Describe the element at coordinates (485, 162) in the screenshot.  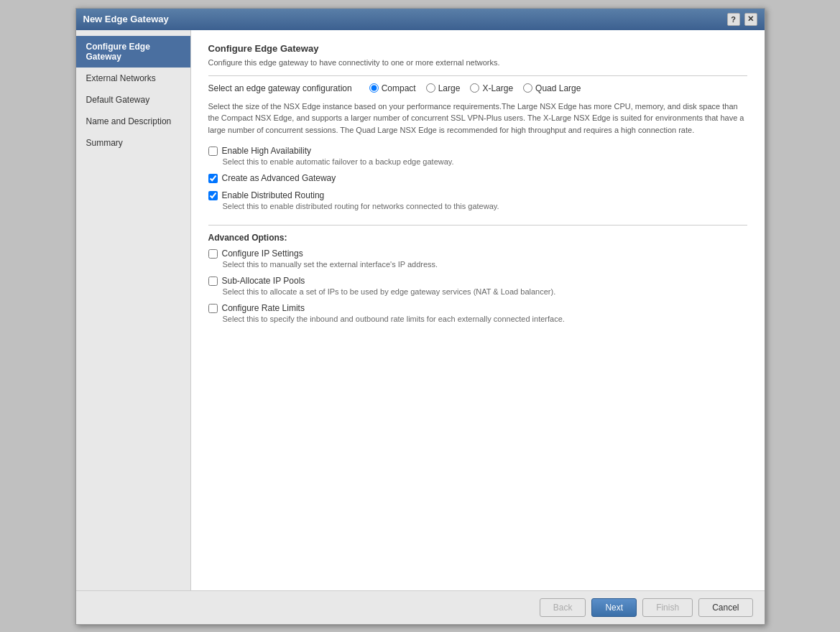
I see `checkbox-high-availability-desc: Select this to enable automatic failover…` at that location.